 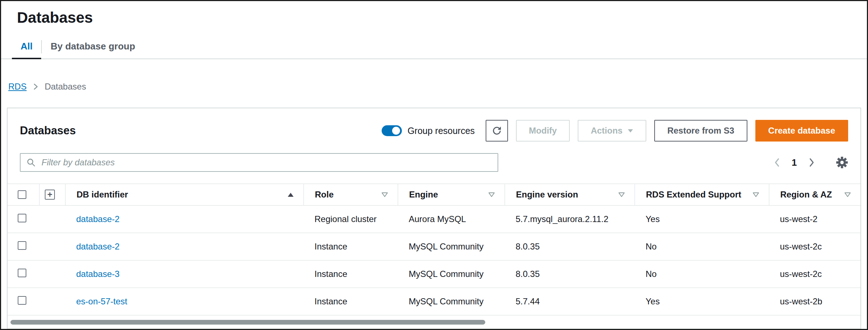 What do you see at coordinates (36, 87) in the screenshot?
I see `breadcrumb-chevron-icon` at bounding box center [36, 87].